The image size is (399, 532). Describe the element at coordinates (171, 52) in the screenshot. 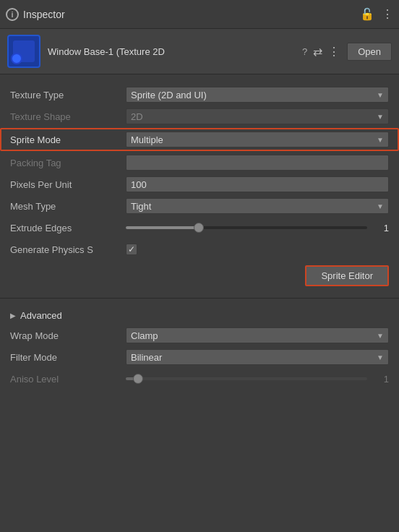

I see `asset-title: Window Base-1 (Texture 2D` at that location.